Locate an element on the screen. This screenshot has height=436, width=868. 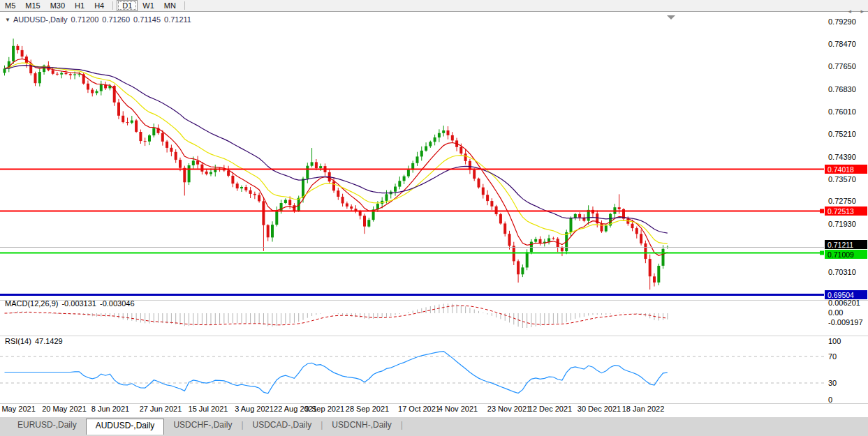
svg-text: 23 Nov 2021 is located at coordinates (509, 409).